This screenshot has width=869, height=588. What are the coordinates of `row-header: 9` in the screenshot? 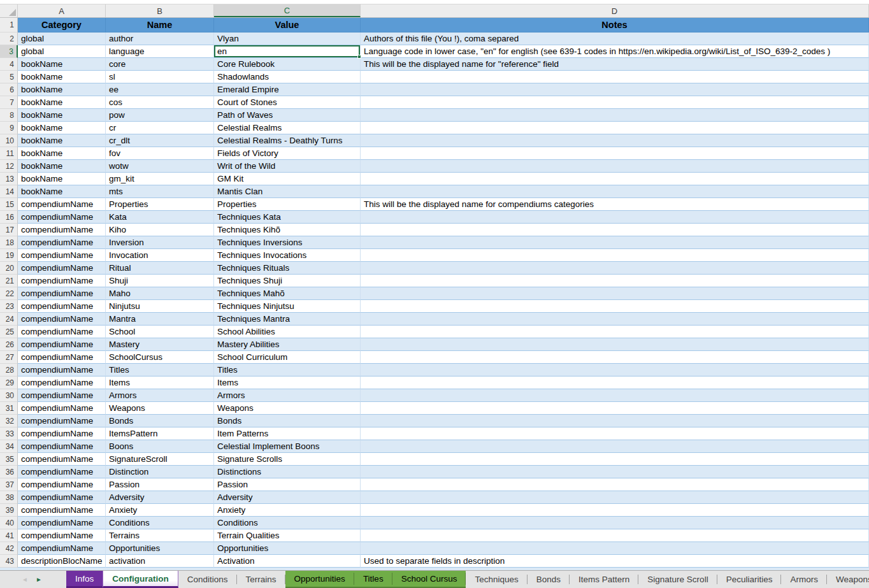 It's located at (9, 128).